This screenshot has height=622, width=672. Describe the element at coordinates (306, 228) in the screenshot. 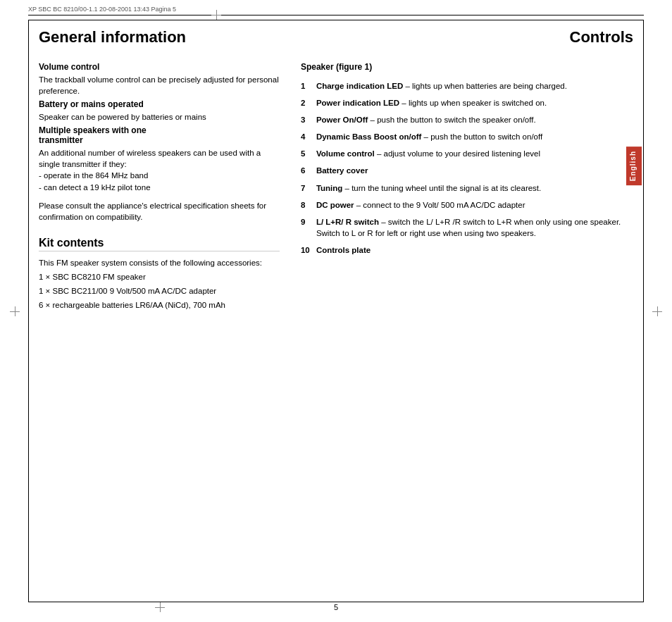

I see `item-number-9: 9` at that location.